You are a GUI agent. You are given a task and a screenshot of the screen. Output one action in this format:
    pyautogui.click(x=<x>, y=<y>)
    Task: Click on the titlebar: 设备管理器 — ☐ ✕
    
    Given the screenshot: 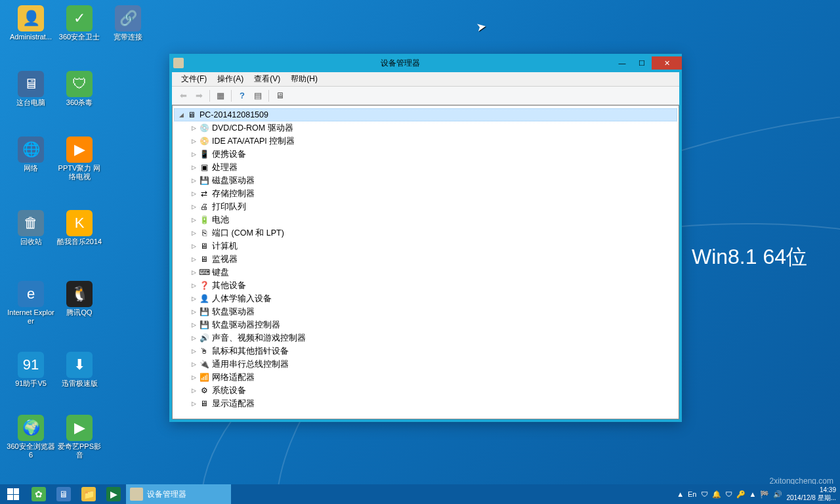 What is the action you would take?
    pyautogui.click(x=425, y=63)
    